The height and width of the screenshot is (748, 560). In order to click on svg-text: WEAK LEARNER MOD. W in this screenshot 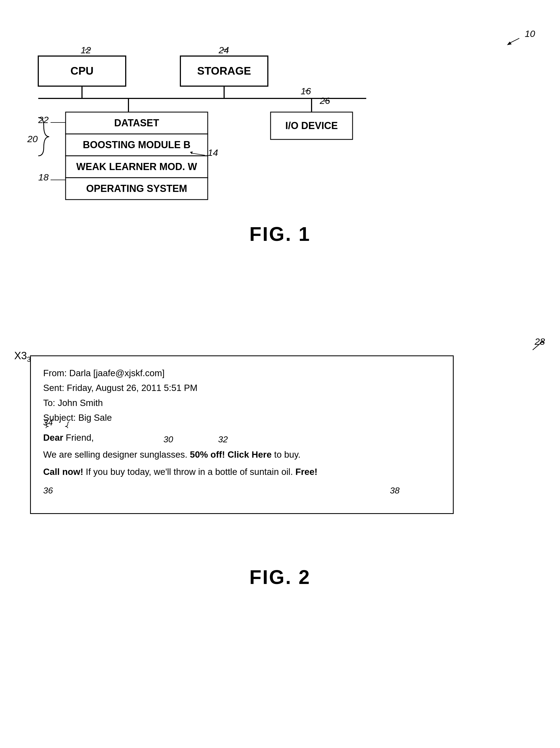, I will do `click(137, 166)`.